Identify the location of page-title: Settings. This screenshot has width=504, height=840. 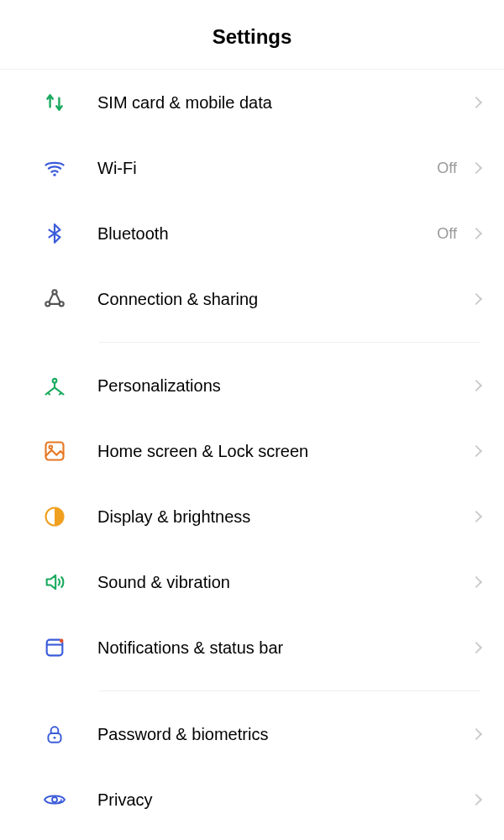
(252, 37).